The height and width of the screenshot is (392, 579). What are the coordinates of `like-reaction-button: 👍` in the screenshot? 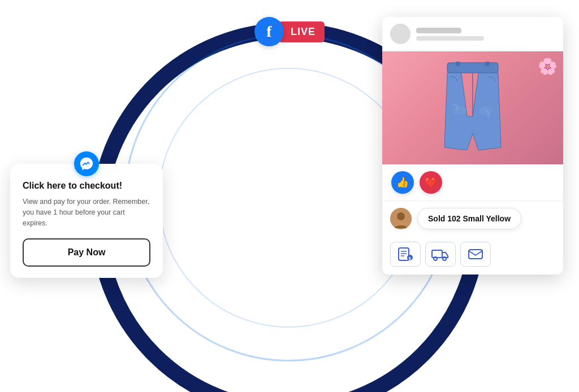 It's located at (403, 182).